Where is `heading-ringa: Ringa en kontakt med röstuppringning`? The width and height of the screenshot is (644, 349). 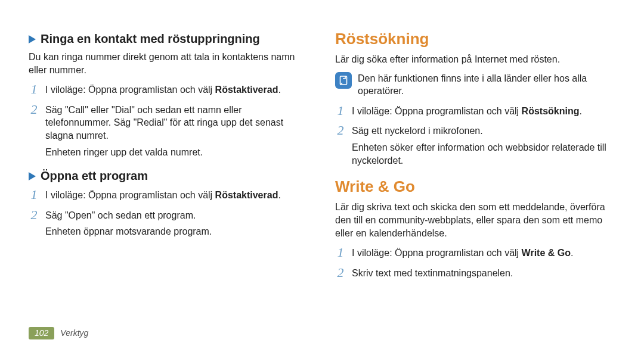 heading-ringa: Ringa en kontakt med röstuppringning is located at coordinates (169, 39).